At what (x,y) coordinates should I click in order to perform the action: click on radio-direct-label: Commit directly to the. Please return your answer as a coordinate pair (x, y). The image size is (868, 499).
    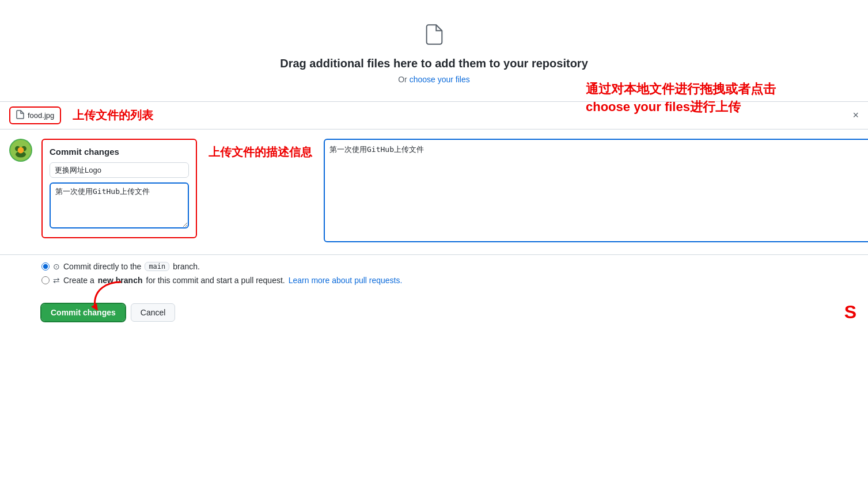
    Looking at the image, I should click on (103, 266).